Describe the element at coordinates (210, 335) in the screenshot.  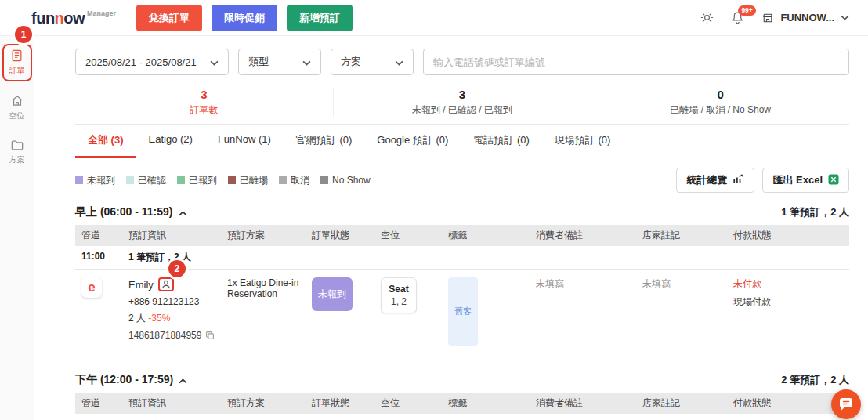
I see `copy-icon` at that location.